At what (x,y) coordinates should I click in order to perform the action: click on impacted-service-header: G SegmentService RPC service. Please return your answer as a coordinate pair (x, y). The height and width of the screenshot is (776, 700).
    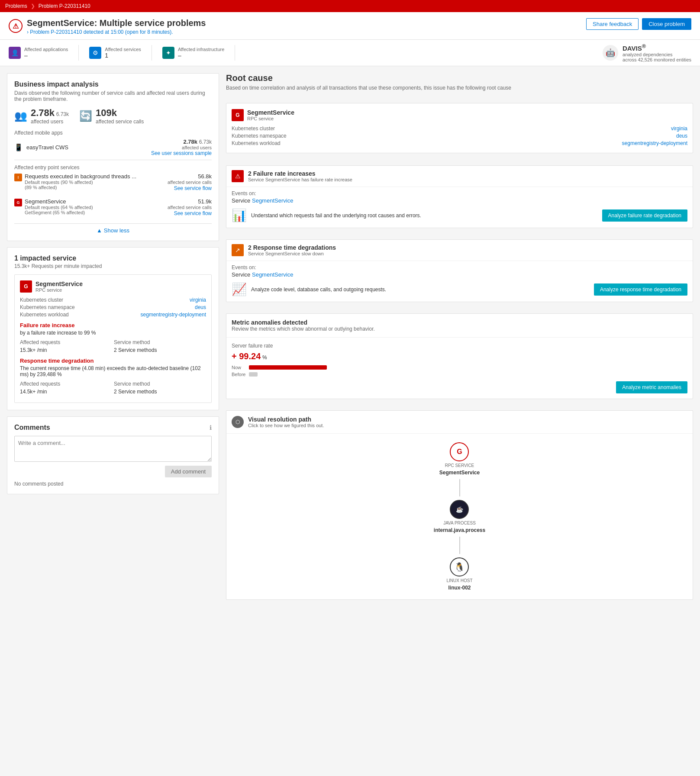
    Looking at the image, I should click on (113, 287).